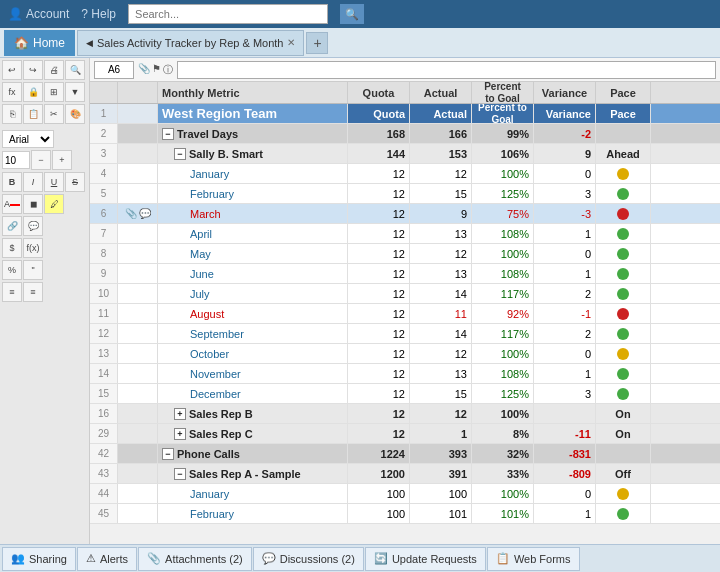 This screenshot has height=572, width=720. Describe the element at coordinates (33, 92) in the screenshot. I see `lock-button: 🔒` at that location.